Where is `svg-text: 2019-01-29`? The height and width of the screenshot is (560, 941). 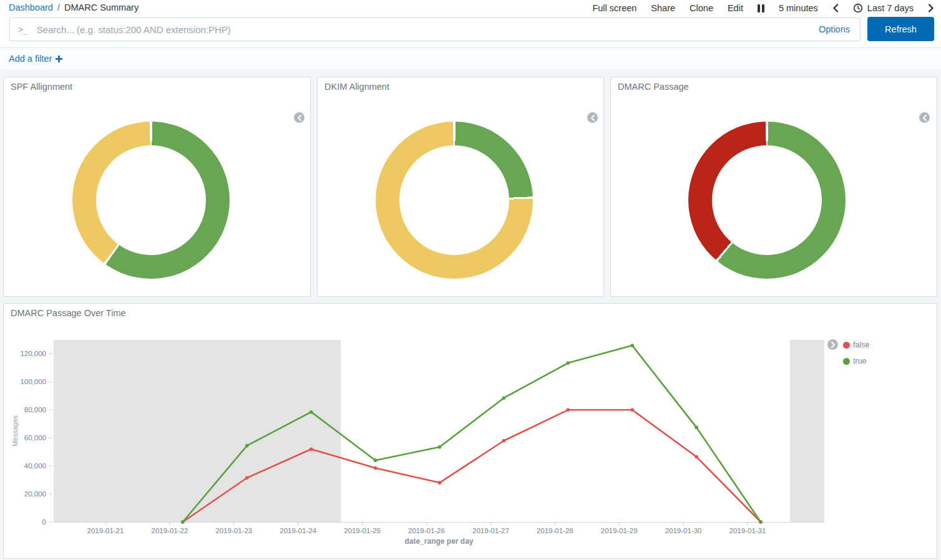 svg-text: 2019-01-29 is located at coordinates (619, 531).